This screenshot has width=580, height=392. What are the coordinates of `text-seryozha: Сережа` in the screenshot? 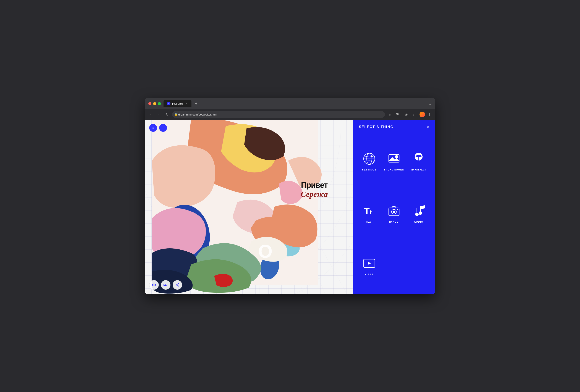 It's located at (314, 194).